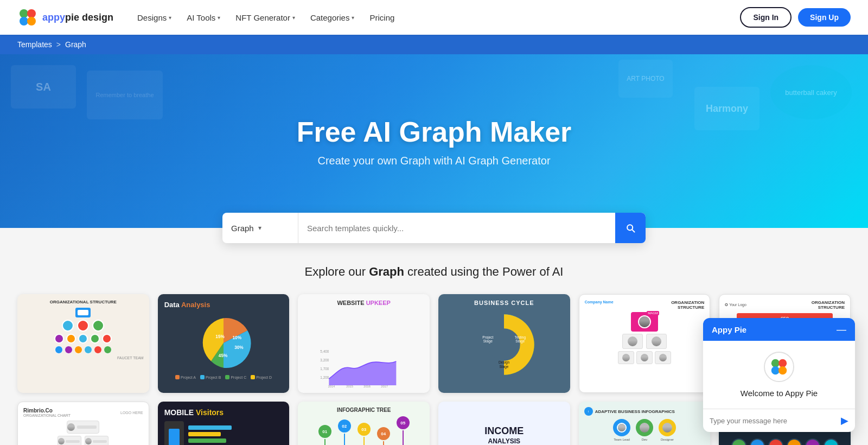 The image size is (868, 445). I want to click on breadcrumb: Templates > Graph, so click(434, 44).